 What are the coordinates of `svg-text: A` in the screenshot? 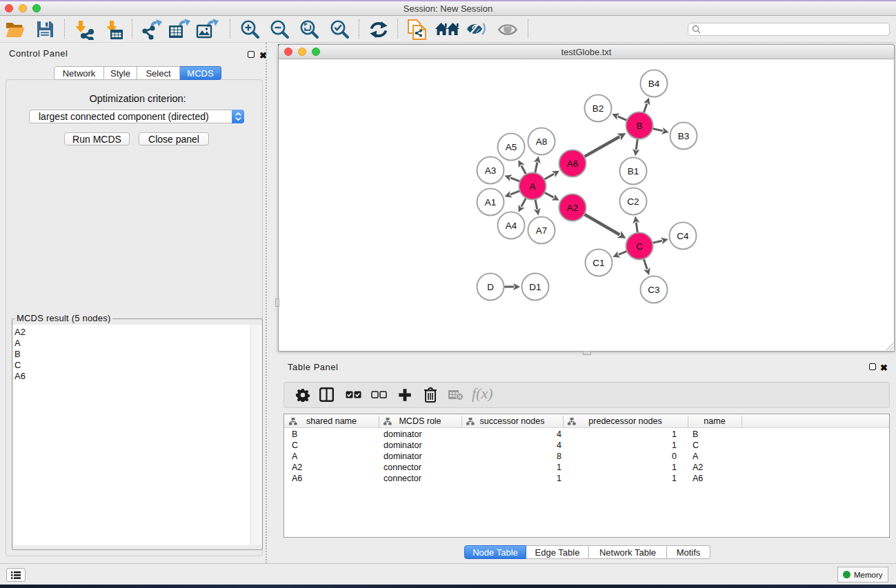 It's located at (532, 186).